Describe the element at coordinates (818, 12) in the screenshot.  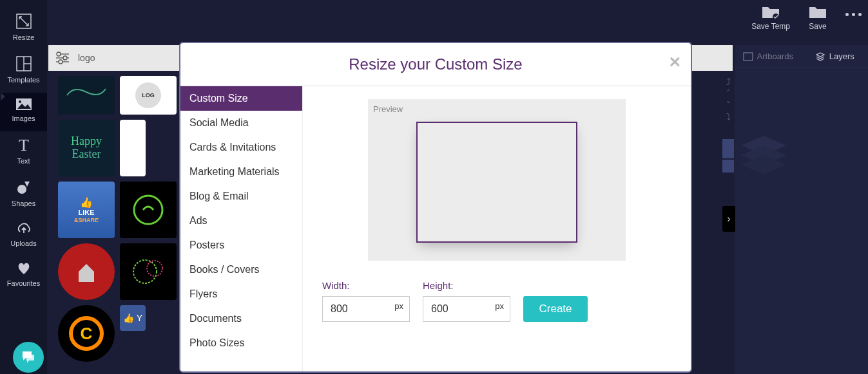
I see `folder-icon` at that location.